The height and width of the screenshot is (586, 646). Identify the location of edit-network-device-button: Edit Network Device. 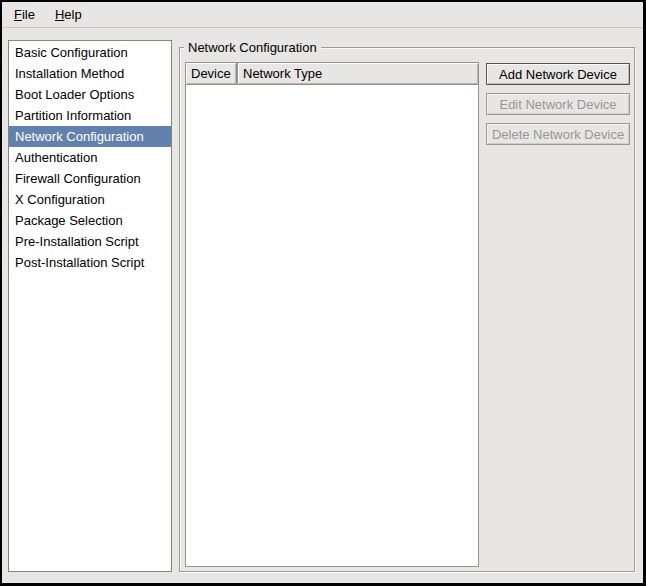
(558, 104).